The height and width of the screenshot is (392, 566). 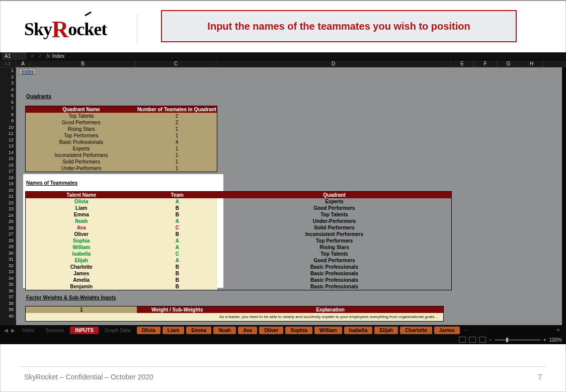 What do you see at coordinates (8, 203) in the screenshot?
I see `row-header: 22` at bounding box center [8, 203].